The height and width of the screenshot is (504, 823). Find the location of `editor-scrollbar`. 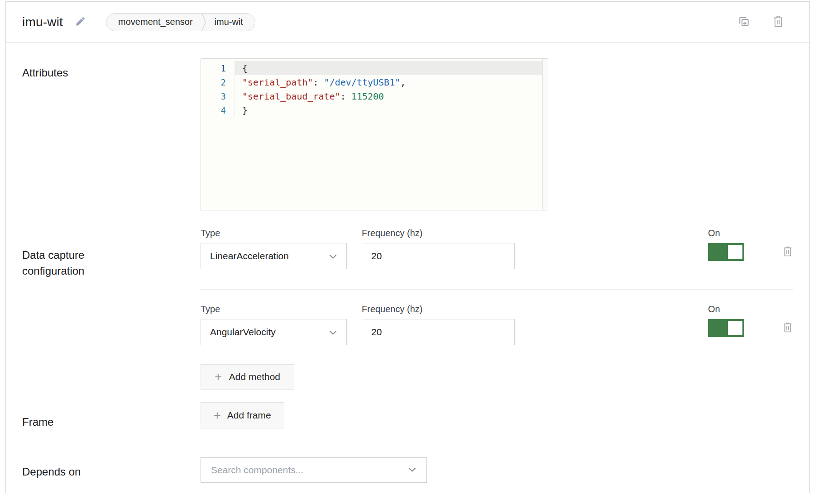

editor-scrollbar is located at coordinates (545, 134).